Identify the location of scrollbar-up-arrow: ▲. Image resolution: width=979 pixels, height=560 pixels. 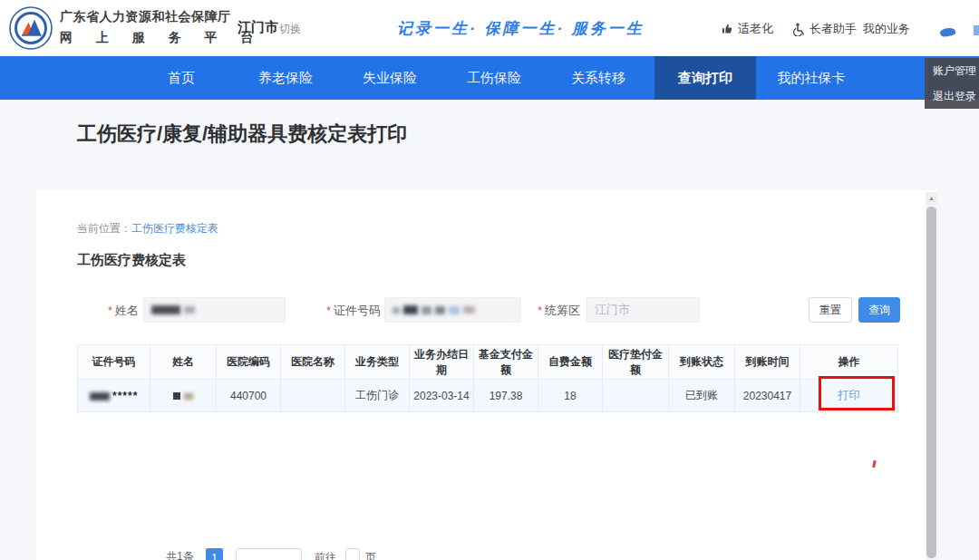
(932, 198).